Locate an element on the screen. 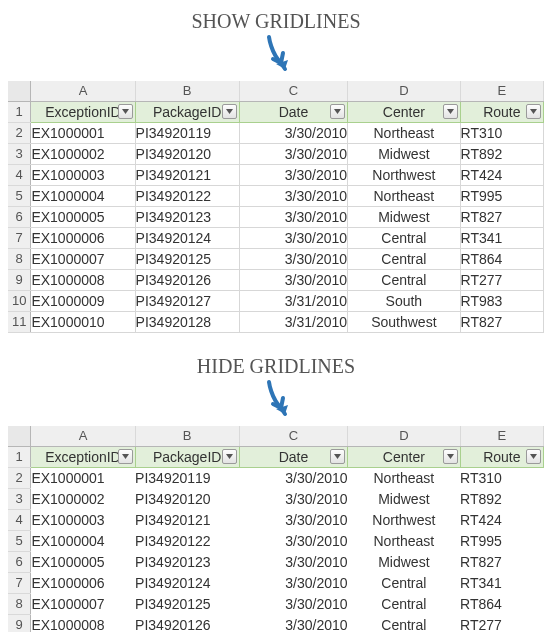 This screenshot has height=632, width=552. cell-E: RT892 is located at coordinates (502, 154).